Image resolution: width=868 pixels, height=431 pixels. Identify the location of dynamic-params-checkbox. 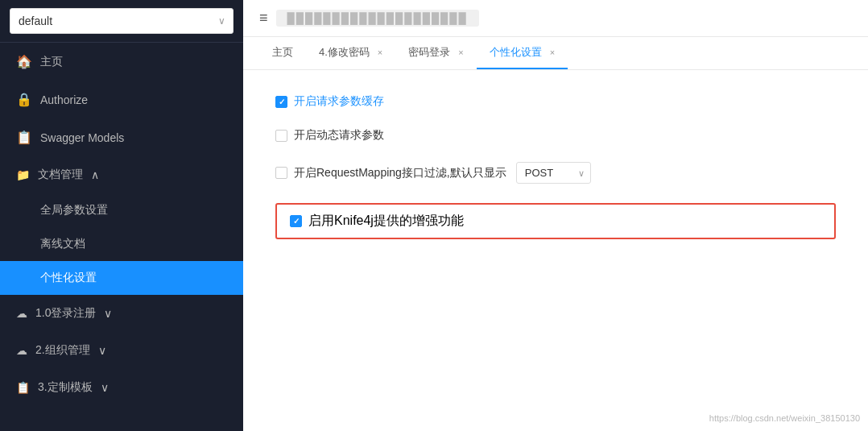
(282, 135).